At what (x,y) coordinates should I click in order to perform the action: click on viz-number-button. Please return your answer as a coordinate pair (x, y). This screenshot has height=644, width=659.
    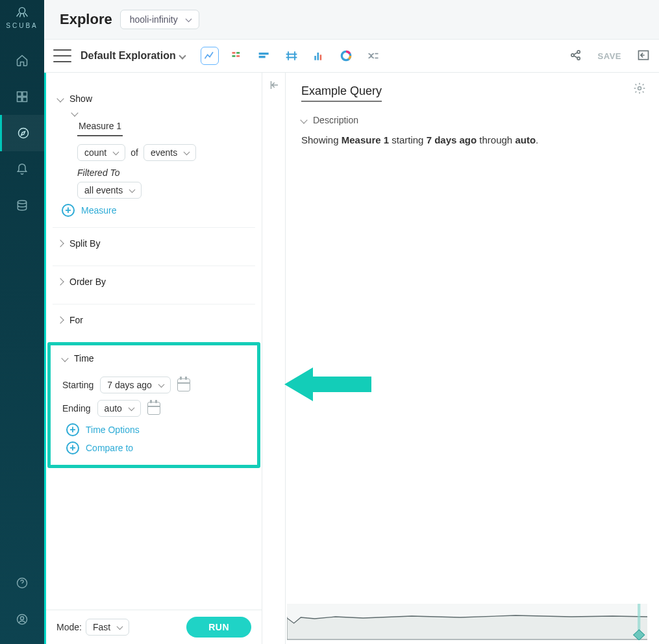
    Looking at the image, I should click on (292, 56).